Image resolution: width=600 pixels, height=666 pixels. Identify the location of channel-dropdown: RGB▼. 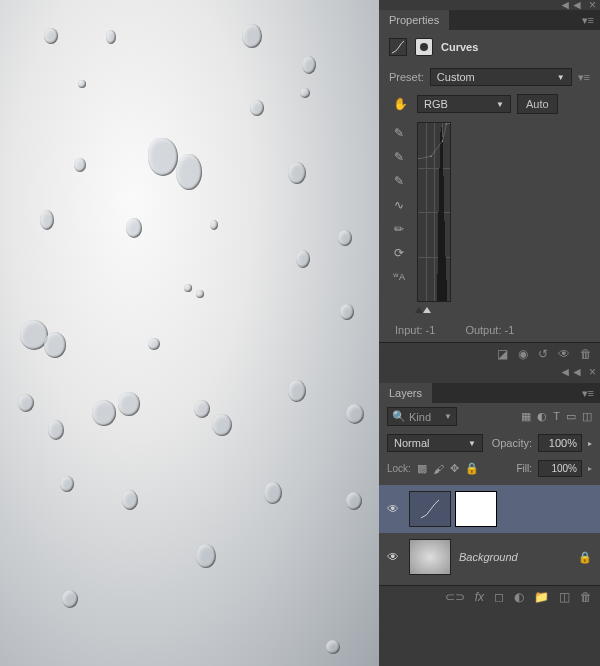
(464, 104).